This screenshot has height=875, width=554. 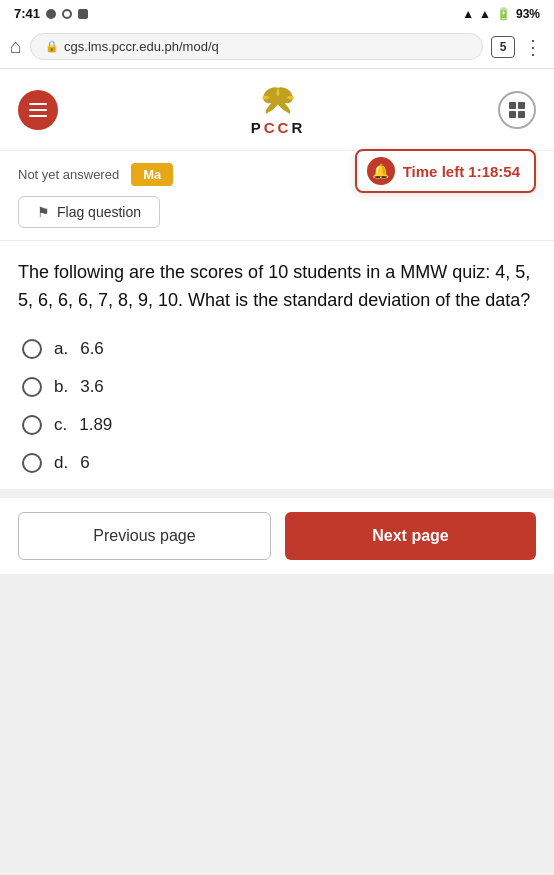 I want to click on radio-inner-c, so click(x=32, y=424).